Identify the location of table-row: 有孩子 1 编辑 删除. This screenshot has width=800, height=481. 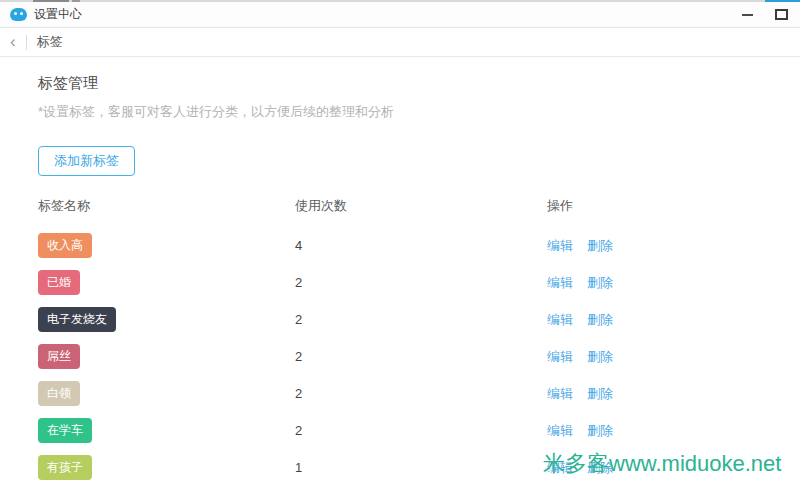
(419, 465).